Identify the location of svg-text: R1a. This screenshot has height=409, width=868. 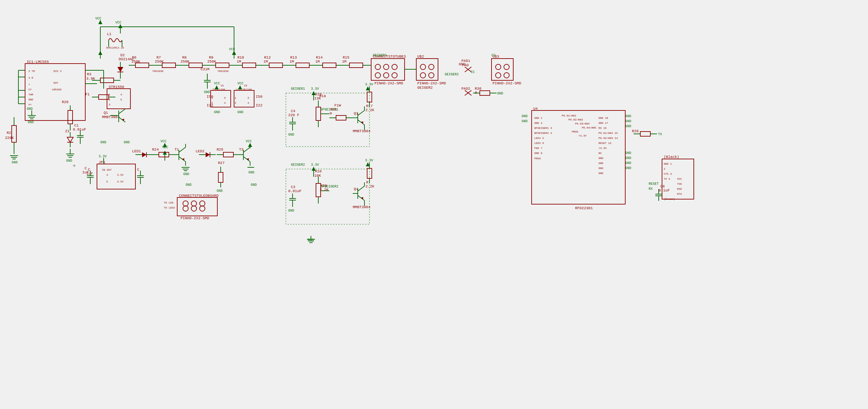
(323, 96).